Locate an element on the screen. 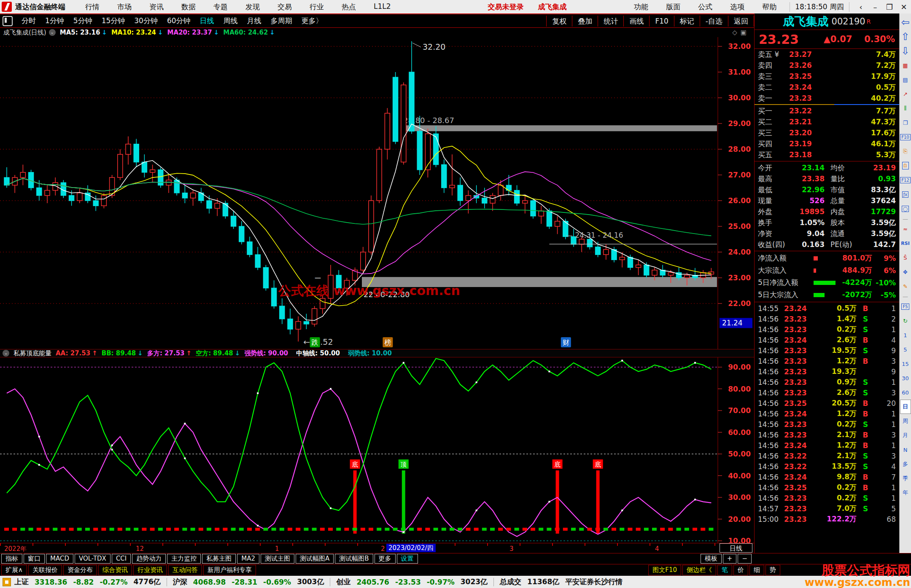 The image size is (911, 588). f12-button: F12 is located at coordinates (906, 180).